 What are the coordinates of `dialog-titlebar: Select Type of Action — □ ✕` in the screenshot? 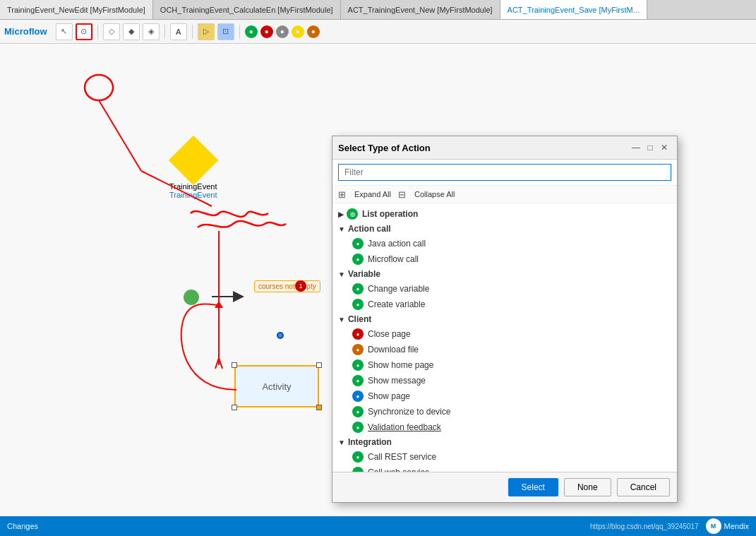 It's located at (505, 148).